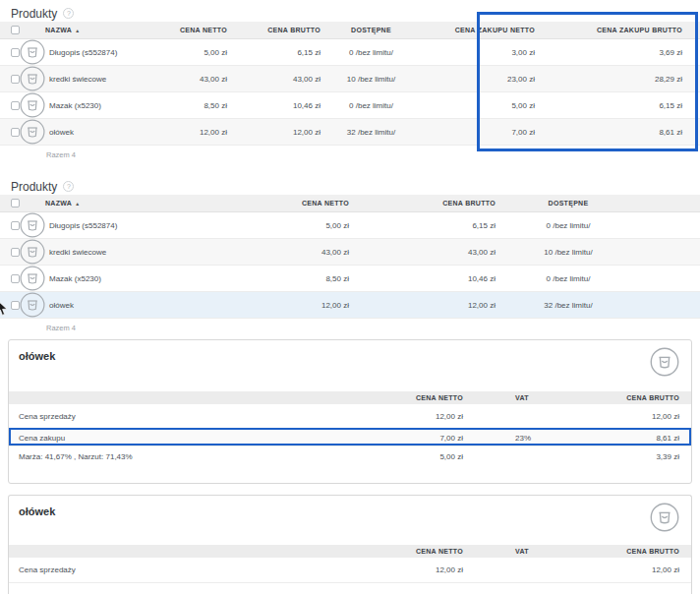 The height and width of the screenshot is (594, 700). I want to click on column-header-cena-zakupu-netto: CENA ZAKUPU NETTO, so click(480, 30).